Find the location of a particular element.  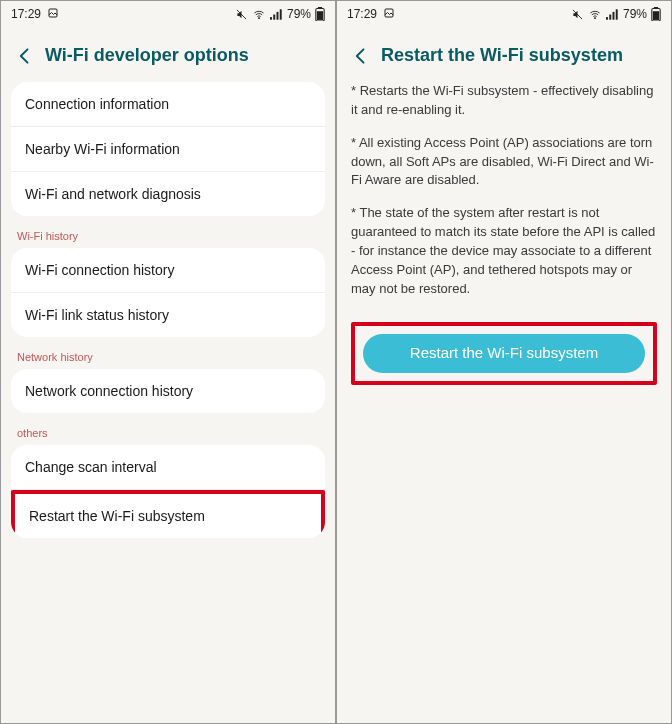

group-general: Connection information Nearby Wi-Fi info… is located at coordinates (168, 149).